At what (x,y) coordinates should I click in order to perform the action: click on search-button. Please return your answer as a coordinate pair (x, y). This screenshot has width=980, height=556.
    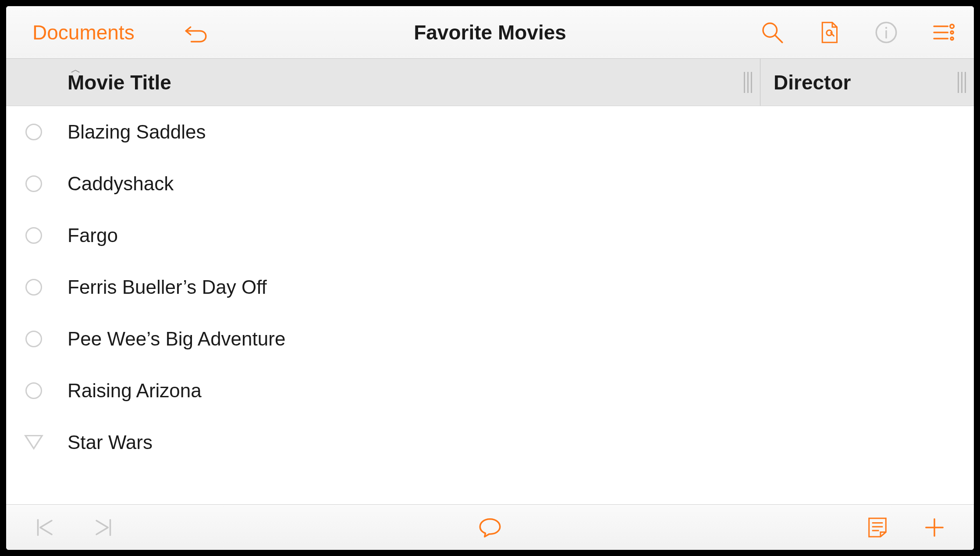
    Looking at the image, I should click on (772, 32).